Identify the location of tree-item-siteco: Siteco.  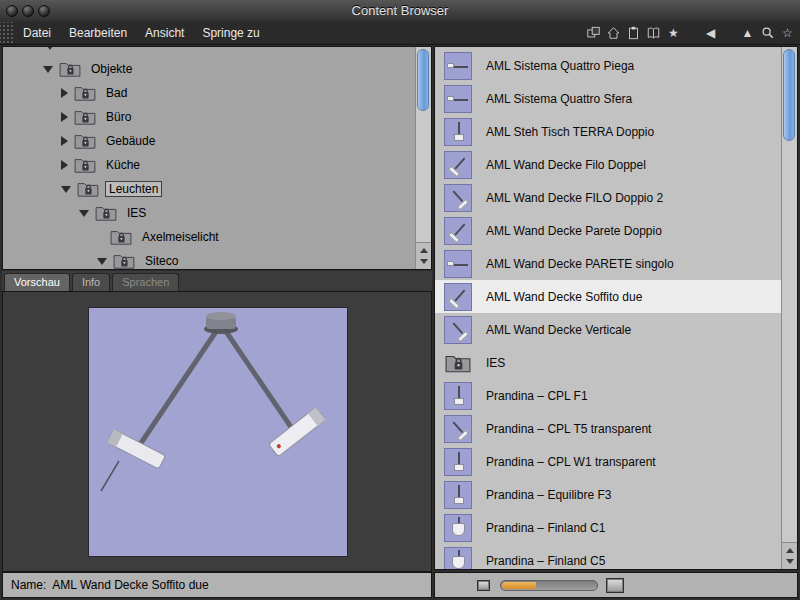
(209, 260).